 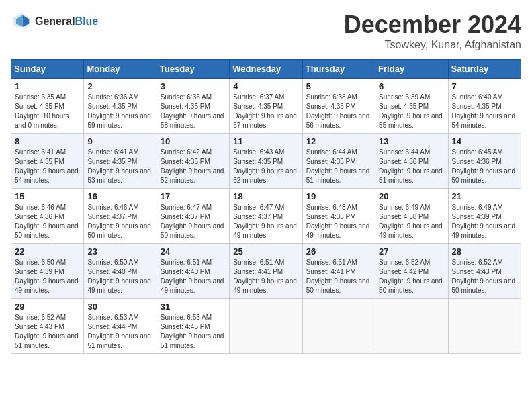 What do you see at coordinates (339, 216) in the screenshot?
I see `calendar-cell: 19 Sunrise: 6:48 AM Sunset: 4:38 PM Dayl…` at bounding box center [339, 216].